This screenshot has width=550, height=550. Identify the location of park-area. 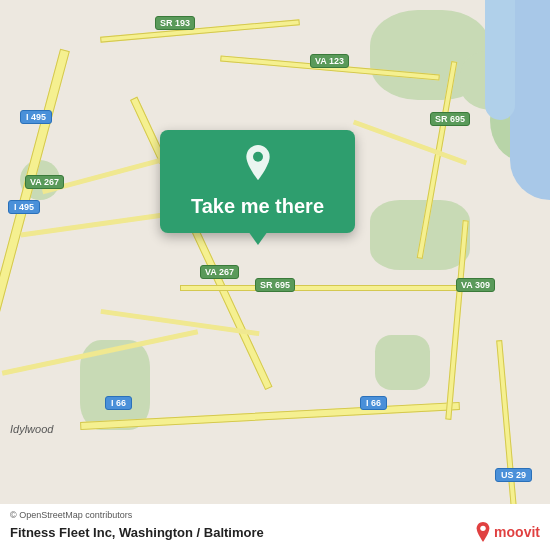
(402, 362).